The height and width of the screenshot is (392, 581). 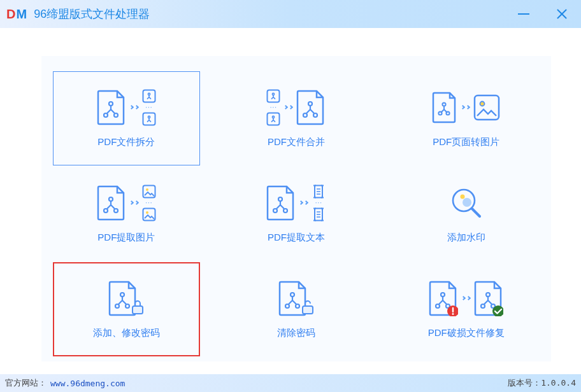 What do you see at coordinates (25, 383) in the screenshot?
I see `site-label: 官方网站：` at bounding box center [25, 383].